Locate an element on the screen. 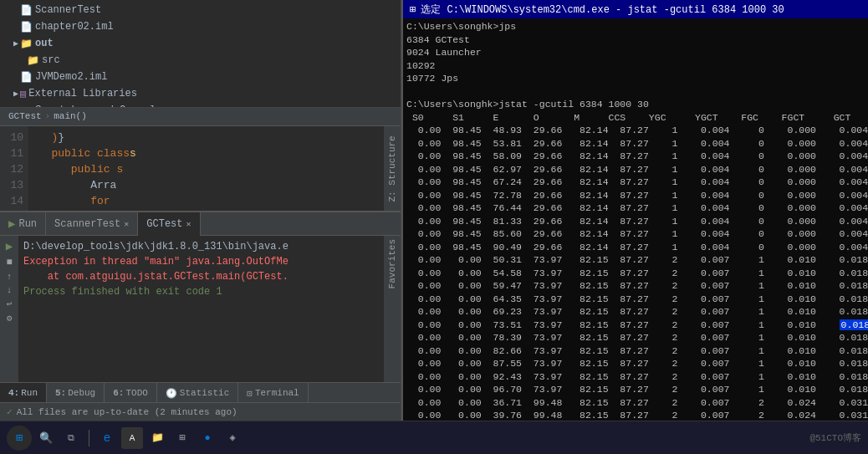 Image resolution: width=868 pixels, height=454 pixels. tree-item-chapter02: 📄 chapter02.iml is located at coordinates (201, 27).